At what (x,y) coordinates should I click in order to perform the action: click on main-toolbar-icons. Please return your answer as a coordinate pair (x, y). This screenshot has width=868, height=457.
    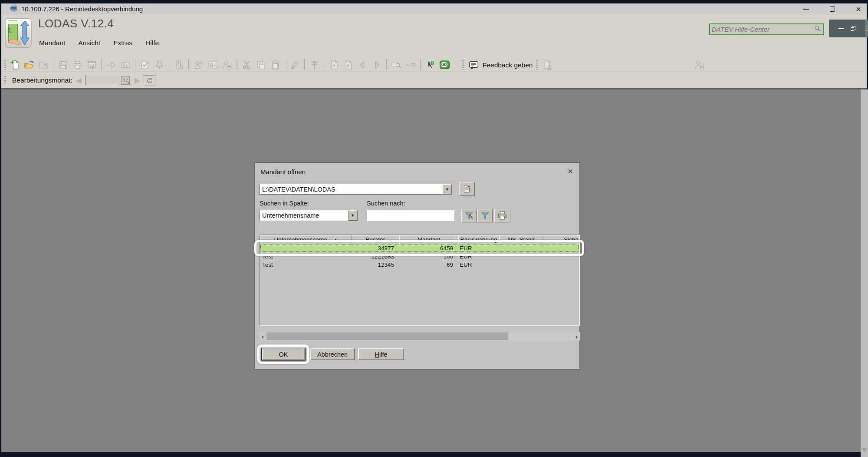
    Looking at the image, I should click on (230, 65).